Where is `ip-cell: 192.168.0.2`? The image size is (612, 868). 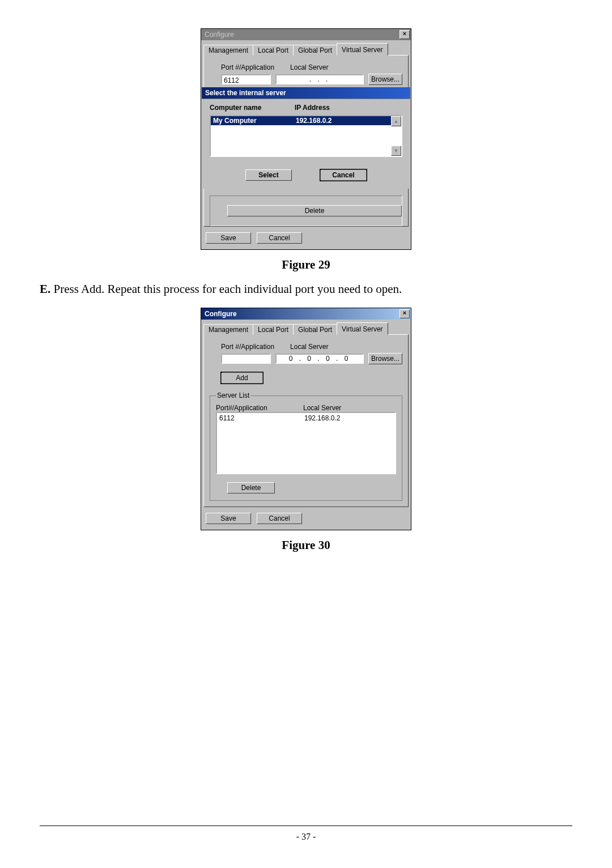 ip-cell: 192.168.0.2 is located at coordinates (314, 121).